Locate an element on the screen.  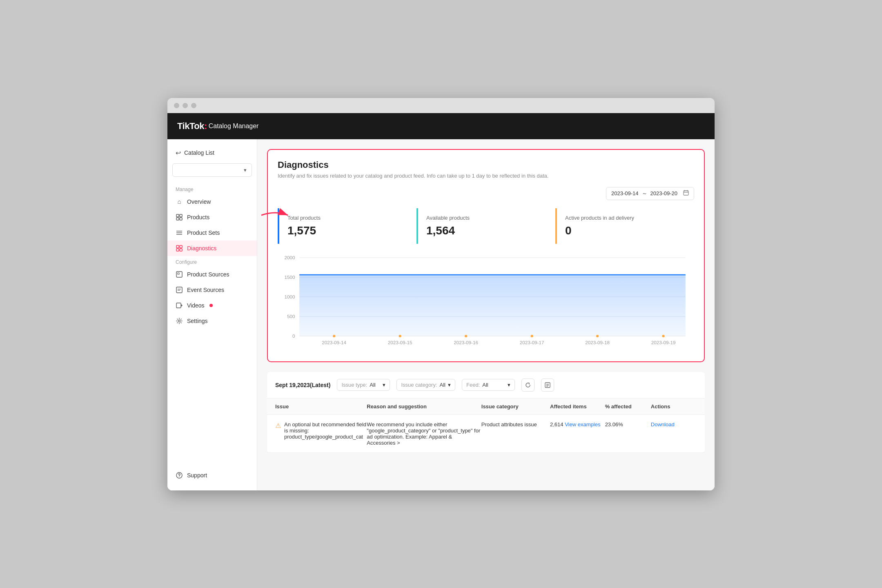
product-sets-icon is located at coordinates (179, 233).